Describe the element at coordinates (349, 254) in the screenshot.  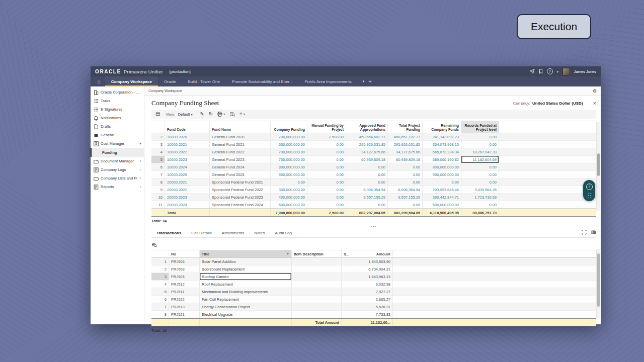
I see `col-status: S...` at that location.